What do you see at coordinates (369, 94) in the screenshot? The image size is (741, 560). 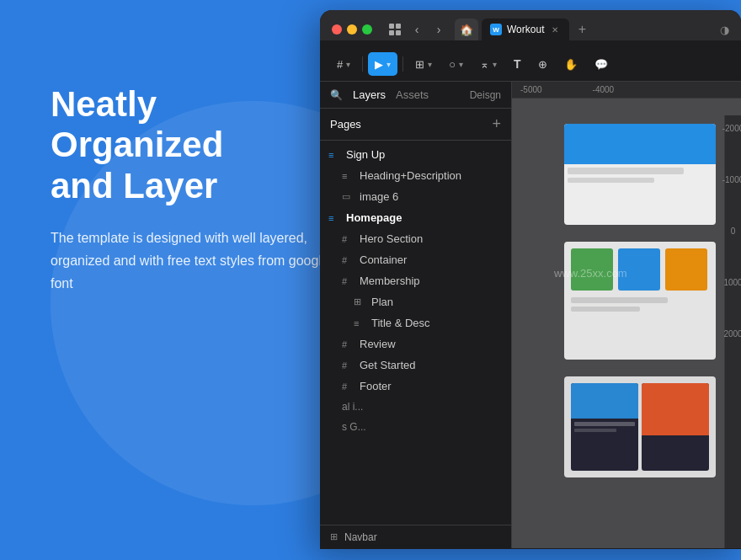 I see `tab-layers: Layers` at bounding box center [369, 94].